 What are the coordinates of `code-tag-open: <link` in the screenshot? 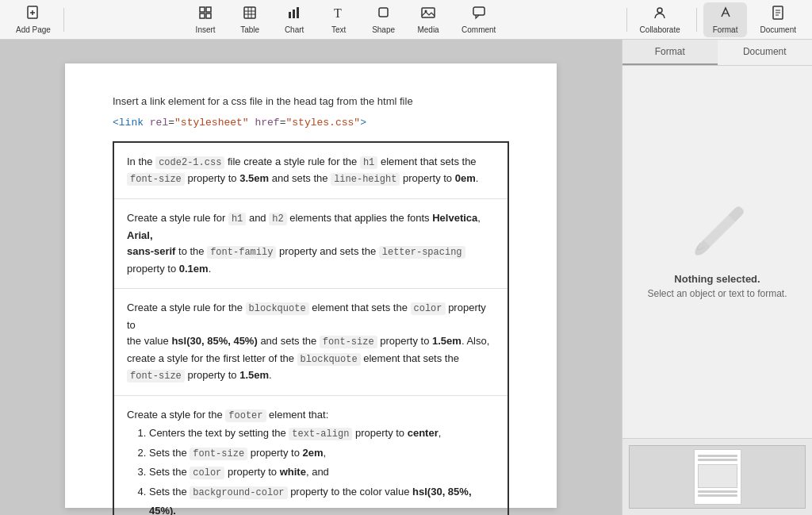 It's located at (132, 122).